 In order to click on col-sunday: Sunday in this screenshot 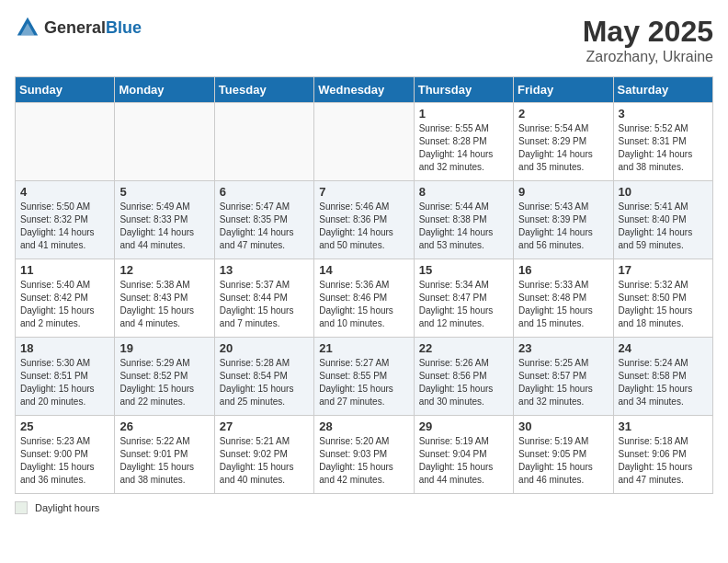, I will do `click(65, 90)`.